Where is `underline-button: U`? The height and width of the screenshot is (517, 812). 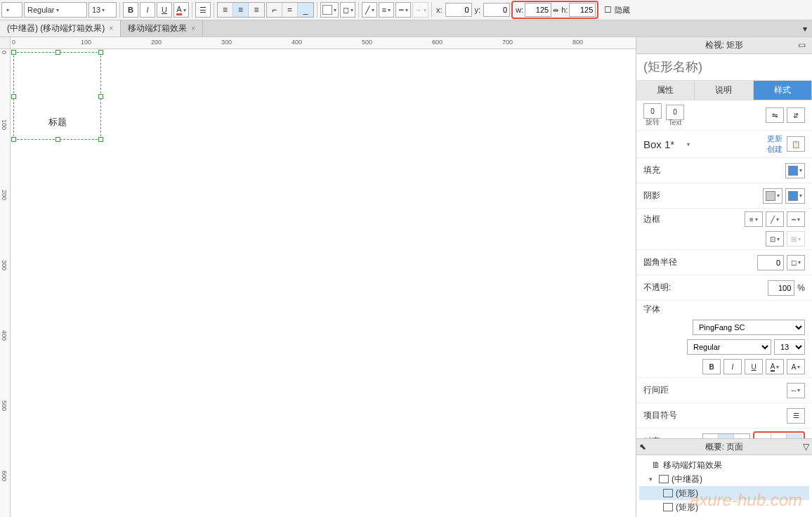
underline-button: U is located at coordinates (164, 10).